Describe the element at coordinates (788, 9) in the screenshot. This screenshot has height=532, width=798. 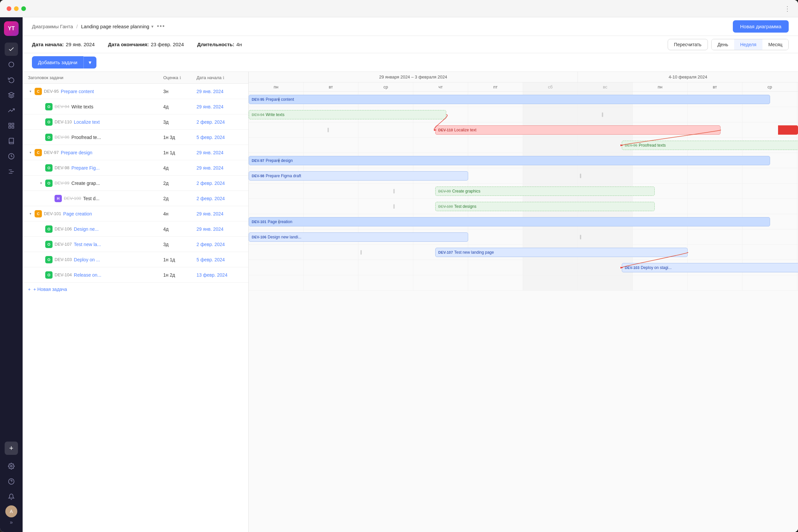
I see `window-menu-icon: ⋮` at that location.